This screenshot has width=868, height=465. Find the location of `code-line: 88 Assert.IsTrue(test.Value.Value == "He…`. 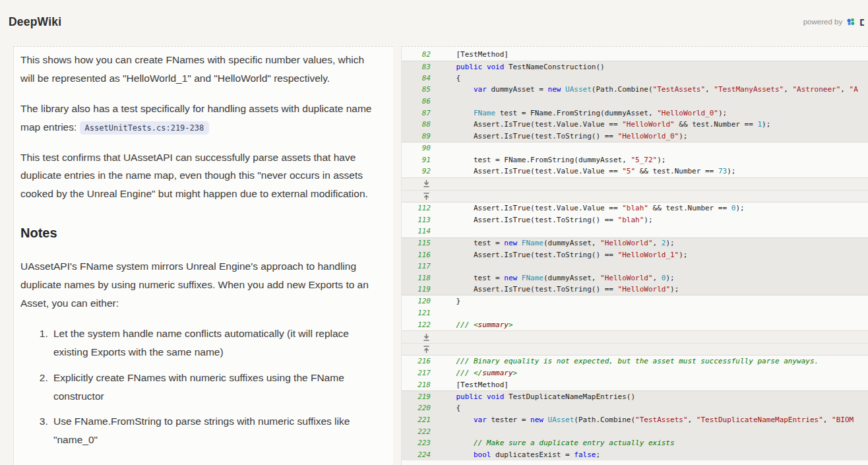

code-line: 88 Assert.IsTrue(test.Value.Value == "He… is located at coordinates (635, 125).